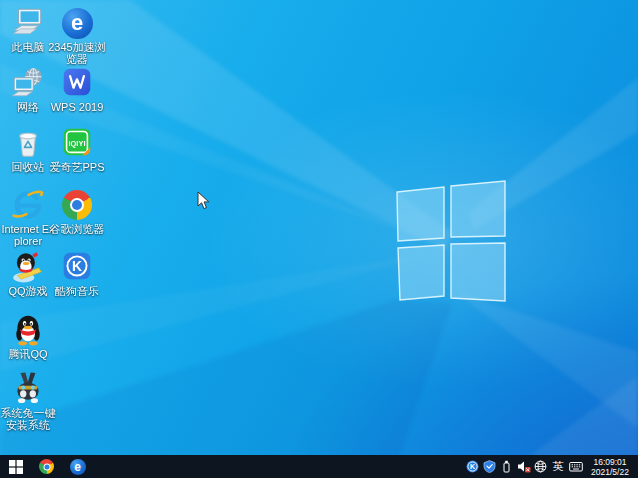  Describe the element at coordinates (28, 402) in the screenshot. I see `desktop-icon-system-rabbit: 系统兔一键安装系统` at that location.